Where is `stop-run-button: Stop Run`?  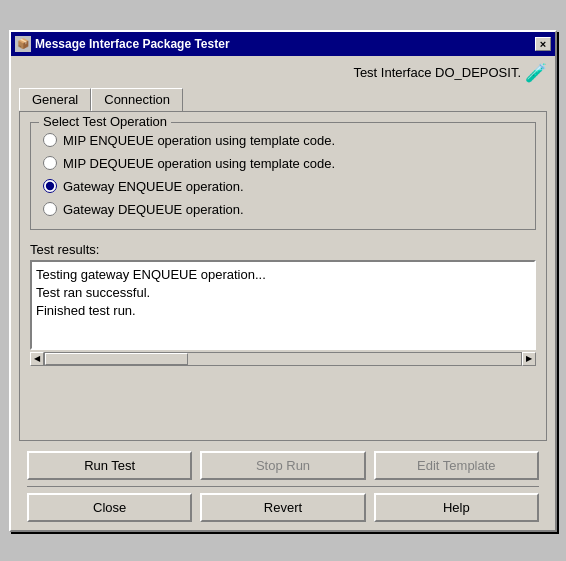
stop-run-button: Stop Run is located at coordinates (282, 466).